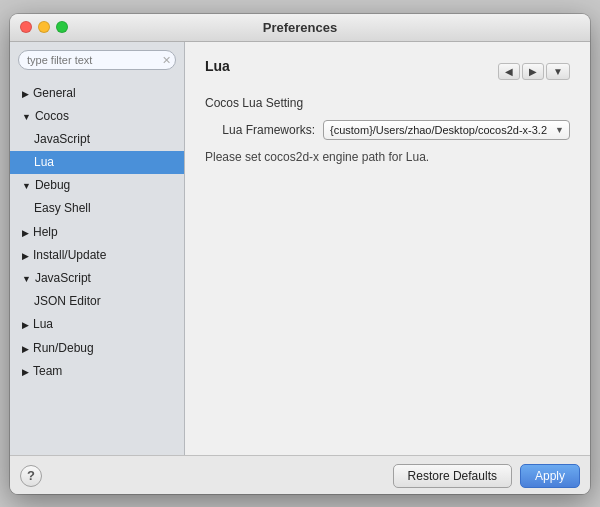 The width and height of the screenshot is (600, 507). I want to click on lua-framework-row: Lua Frameworks: {custom}/Users/zhao/Desk…, so click(388, 130).